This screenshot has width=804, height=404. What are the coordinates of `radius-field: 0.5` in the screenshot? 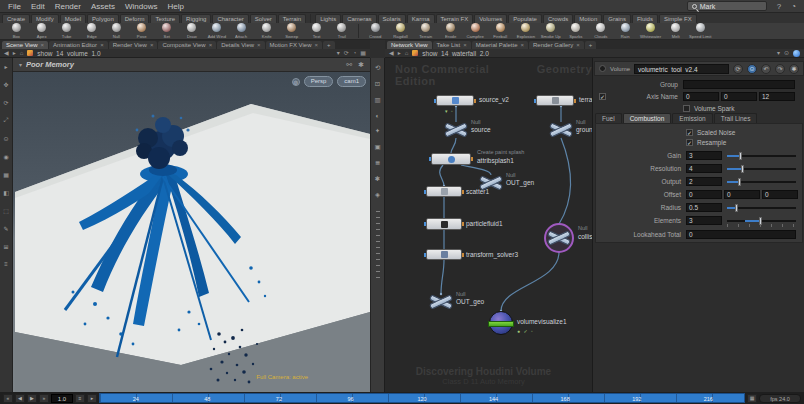 It's located at (704, 208).